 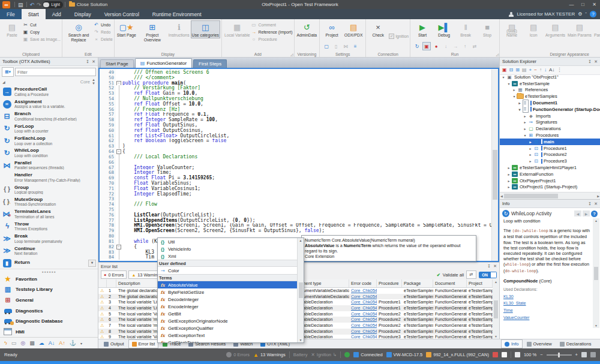 What do you see at coordinates (49, 226) in the screenshot?
I see `toolbox-item-throw: ϟ!ThrowThrows Exceptions` at bounding box center [49, 226].